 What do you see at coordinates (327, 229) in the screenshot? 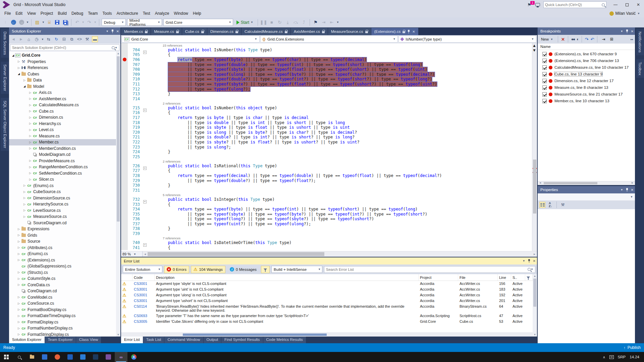
I see `code-line-738: 738 }` at bounding box center [327, 229].